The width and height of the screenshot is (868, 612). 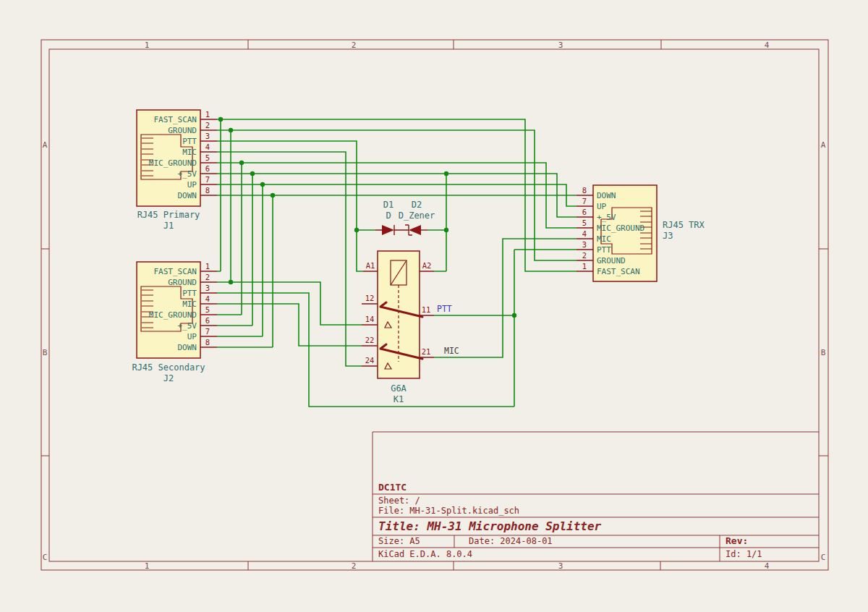 What do you see at coordinates (168, 367) in the screenshot?
I see `j2-value: RJ45 Secondary` at bounding box center [168, 367].